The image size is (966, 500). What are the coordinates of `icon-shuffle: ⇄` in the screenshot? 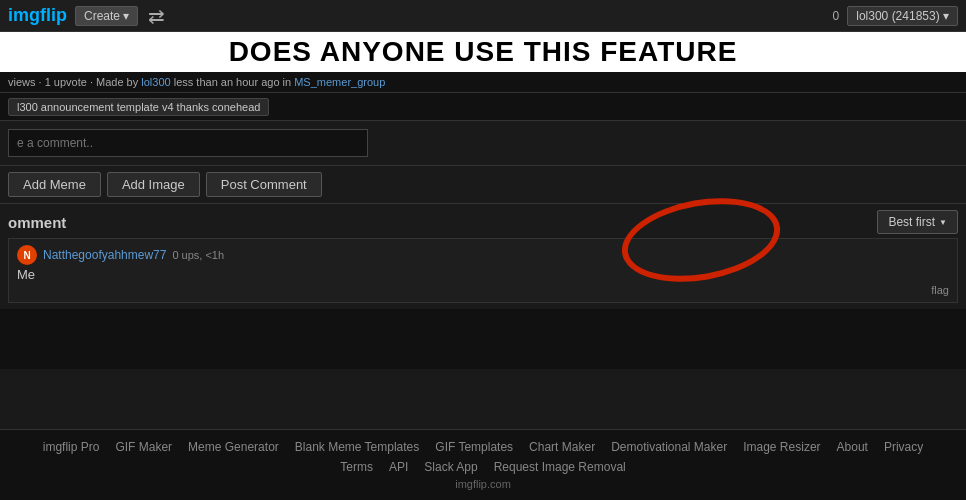 It's located at (156, 16).